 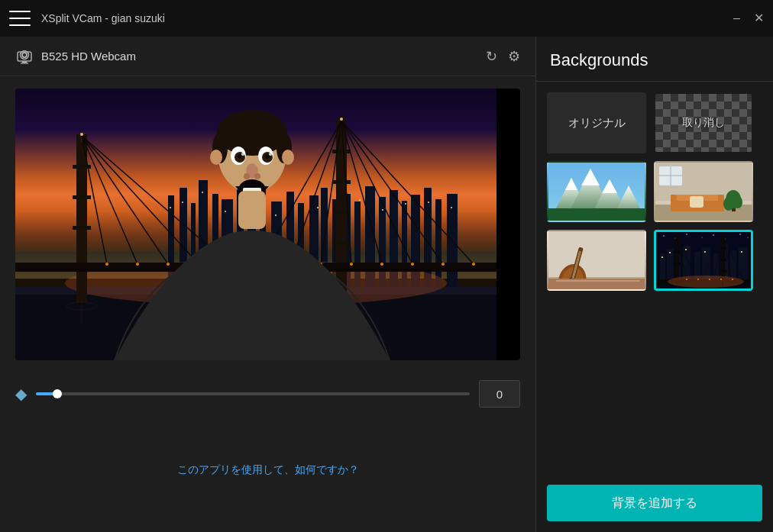 I want to click on webcam-header: B525 HD Webcam ↻ ⚙, so click(x=267, y=56).